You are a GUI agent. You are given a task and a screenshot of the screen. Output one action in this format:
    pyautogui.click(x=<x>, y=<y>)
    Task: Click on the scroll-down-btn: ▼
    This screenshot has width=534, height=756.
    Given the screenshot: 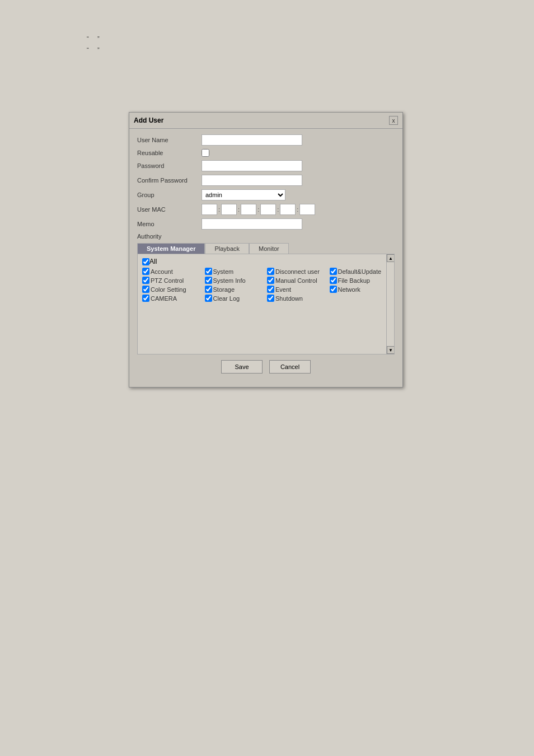 What is the action you would take?
    pyautogui.click(x=391, y=350)
    